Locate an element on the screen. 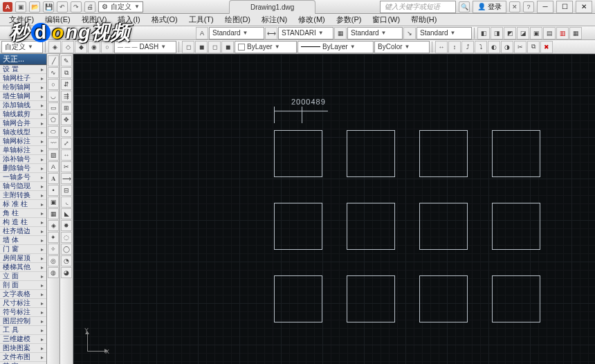  modify-icon: ⤵ is located at coordinates (481, 47).